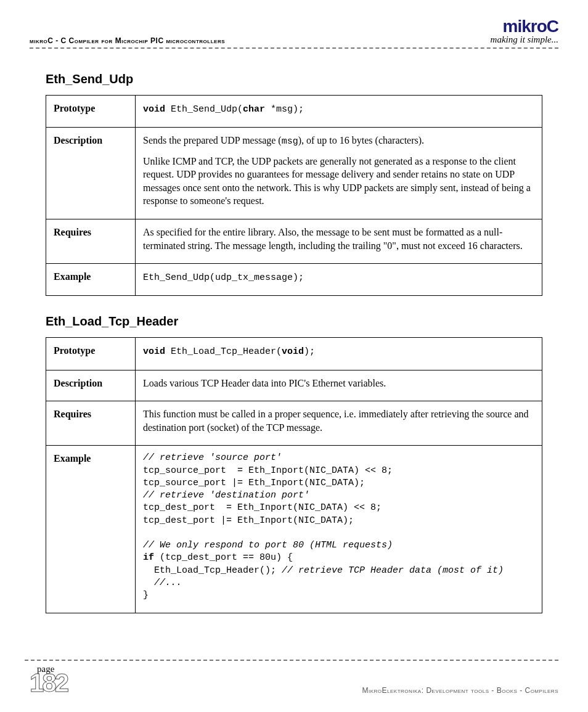  I want to click on table-row: Requires As specified for the entire lib…, so click(295, 242).